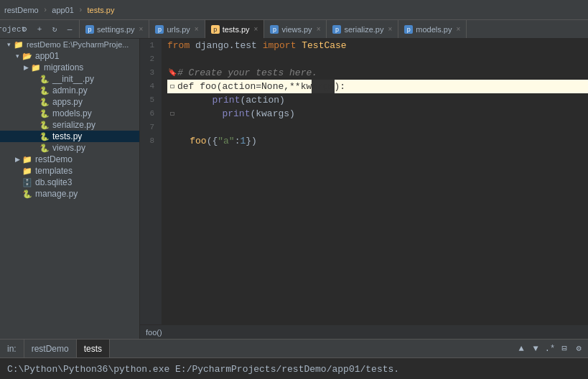  What do you see at coordinates (378, 86) in the screenshot?
I see `code-line-4: ◻def foo(action=None,**kwargs):` at bounding box center [378, 86].